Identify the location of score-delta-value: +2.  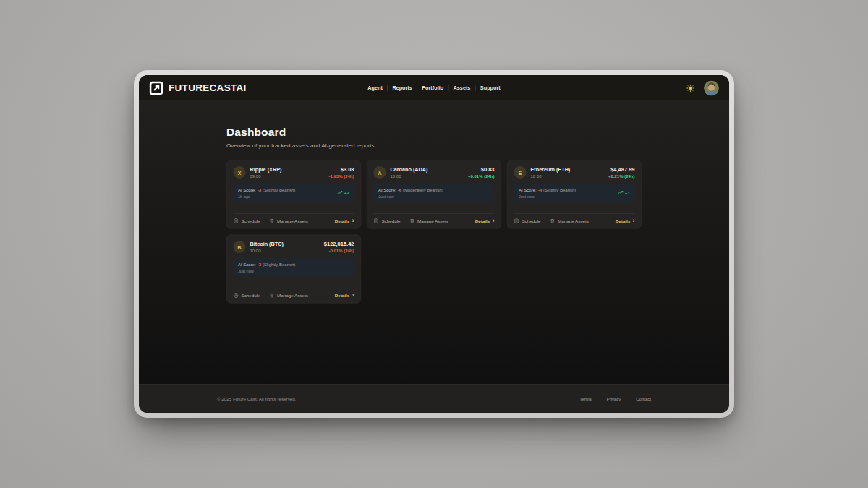
(347, 192).